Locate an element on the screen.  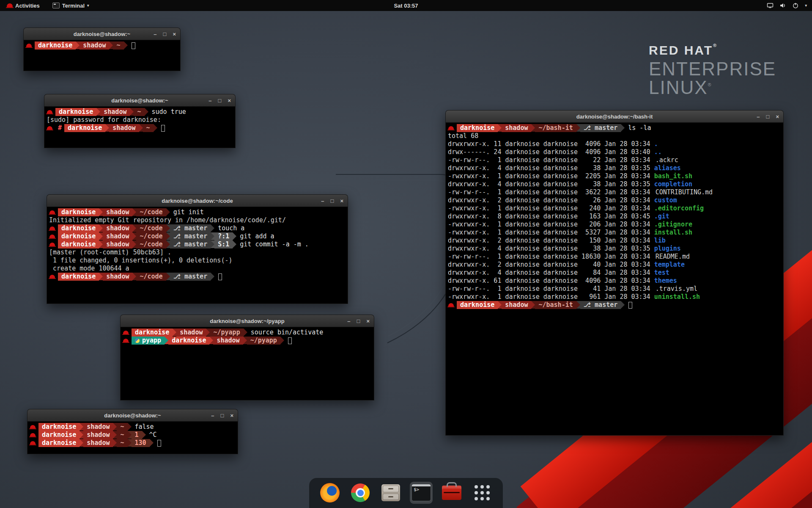
terminal-line: darknoiseshadow~/code⎇ mastertouch a is located at coordinates (198, 229).